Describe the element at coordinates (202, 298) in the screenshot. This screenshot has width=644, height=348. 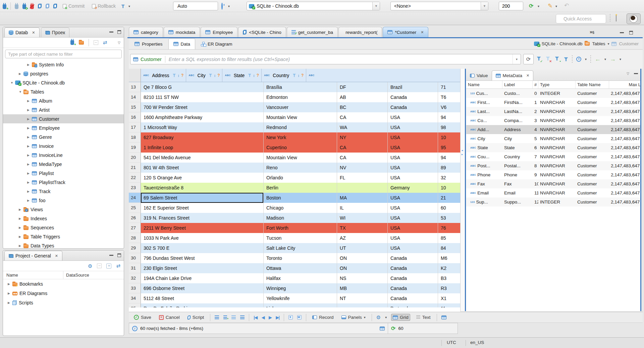
I see `cell-address: 5112 48 Street` at that location.